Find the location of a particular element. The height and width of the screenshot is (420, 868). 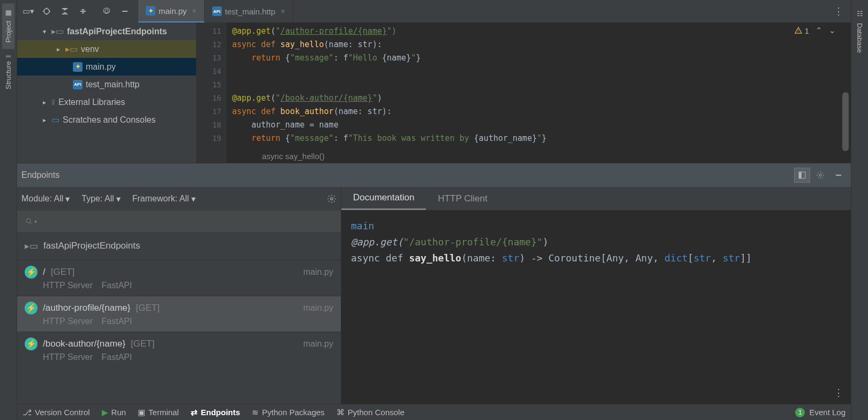

filter-framework: Framework: All▾ is located at coordinates (164, 199).